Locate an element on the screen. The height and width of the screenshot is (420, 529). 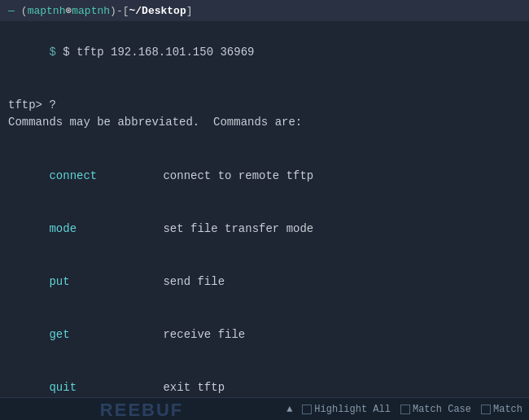
match-case-button: Match Case is located at coordinates (436, 409).